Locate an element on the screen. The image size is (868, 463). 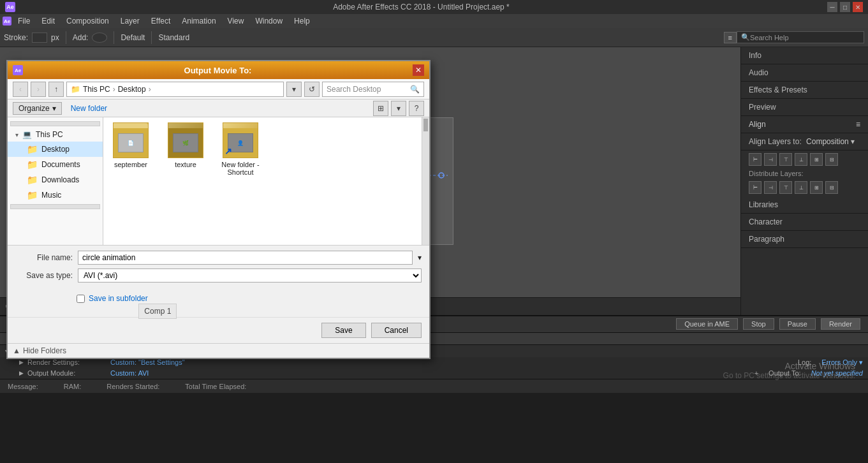
help-button: ? is located at coordinates (416, 108).